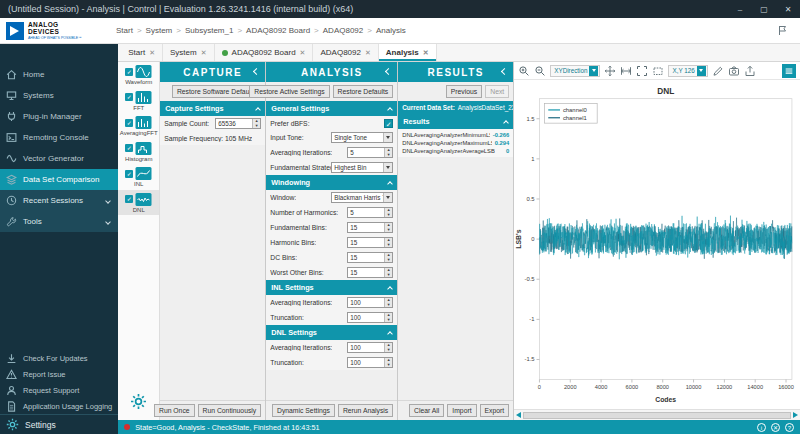  I want to click on scroll-right-icon, so click(796, 415).